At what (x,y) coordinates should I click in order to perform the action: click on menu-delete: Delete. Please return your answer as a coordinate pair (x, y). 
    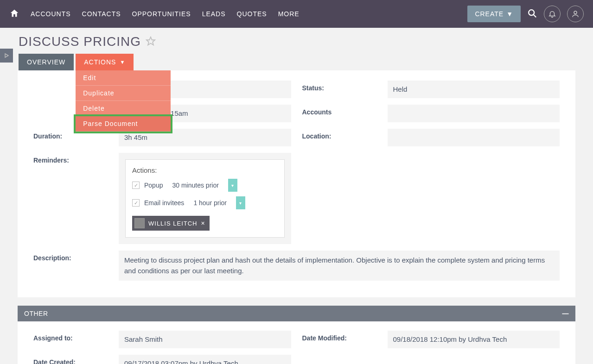
    Looking at the image, I should click on (123, 108).